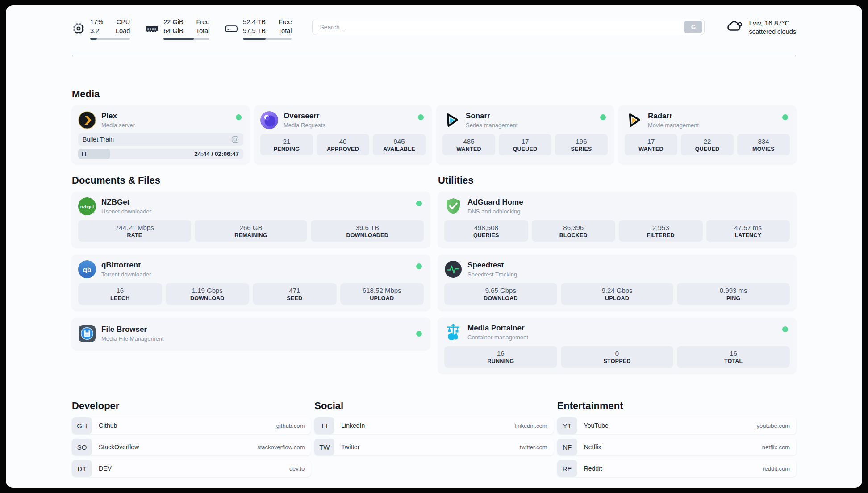  I want to click on bookmark-group-entertainment: Entertainment YT YouTube youtube.com NF …, so click(677, 439).